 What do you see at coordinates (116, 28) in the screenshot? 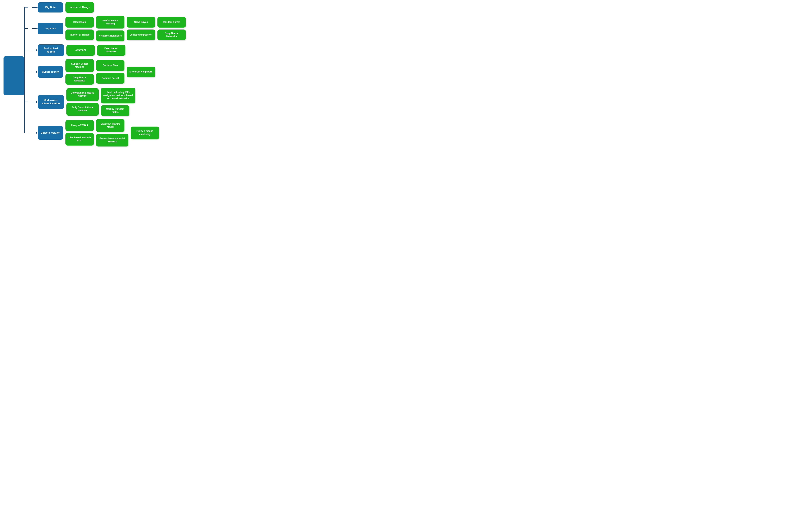
I see `app-row-logistics: LogisticsBlockchainInternet of Thingsrei…` at bounding box center [116, 28].